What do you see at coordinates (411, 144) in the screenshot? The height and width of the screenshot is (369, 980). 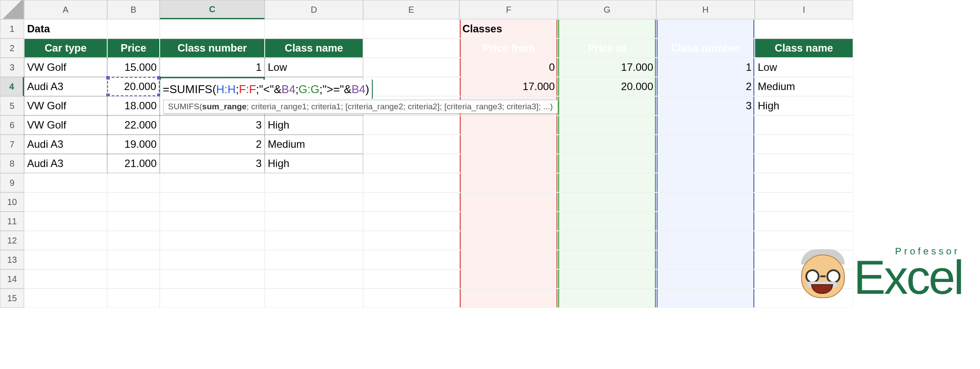 I see `cell-E7` at bounding box center [411, 144].